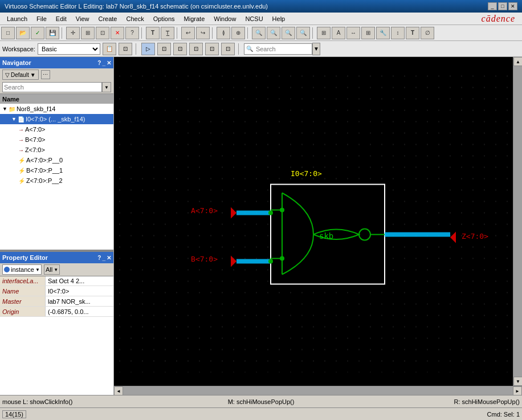 Image resolution: width=522 pixels, height=420 pixels. Describe the element at coordinates (279, 19) in the screenshot. I see `menu-help: Help` at that location.